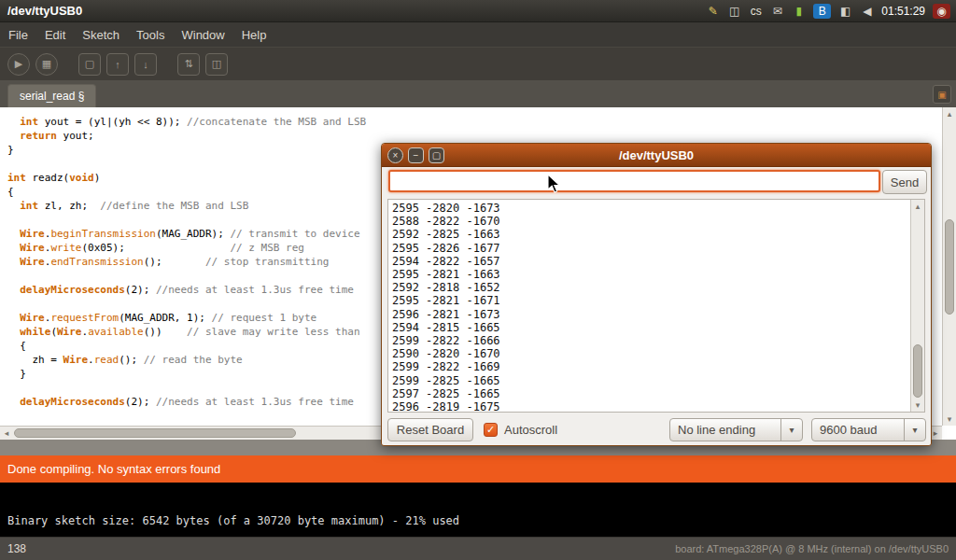  I want to click on serial-output-line: 2592 -2818 -1652, so click(650, 287).